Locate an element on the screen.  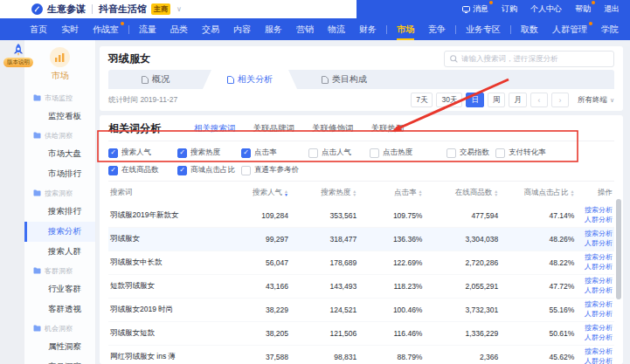
col-search-heat: 搜索热度▲▼ is located at coordinates (335, 193).